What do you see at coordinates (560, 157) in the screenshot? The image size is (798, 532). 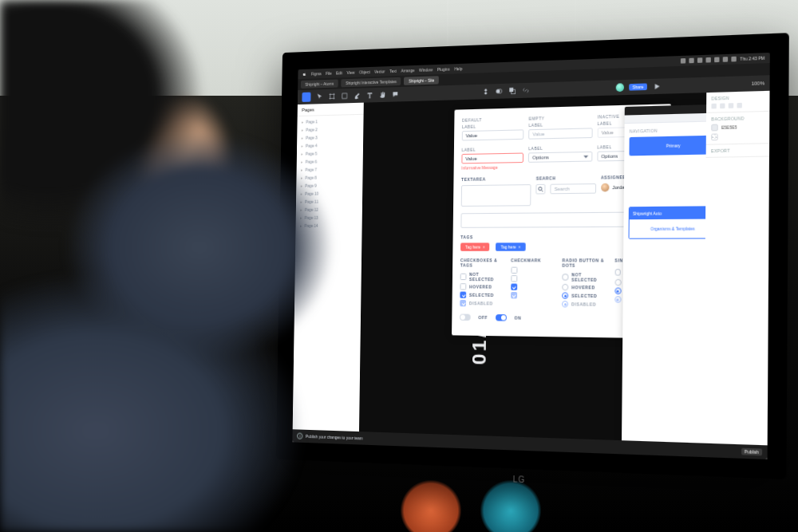 I see `dropdown: Options` at bounding box center [560, 157].